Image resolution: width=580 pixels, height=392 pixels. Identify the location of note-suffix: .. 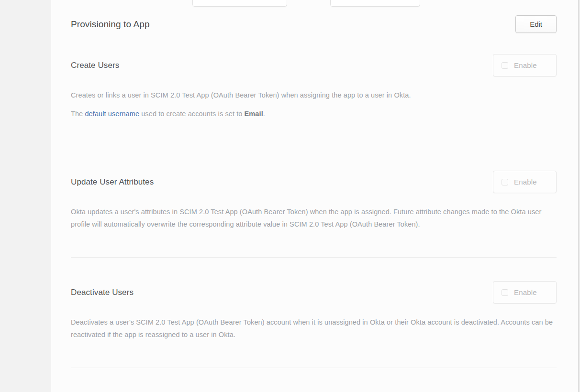
(264, 114).